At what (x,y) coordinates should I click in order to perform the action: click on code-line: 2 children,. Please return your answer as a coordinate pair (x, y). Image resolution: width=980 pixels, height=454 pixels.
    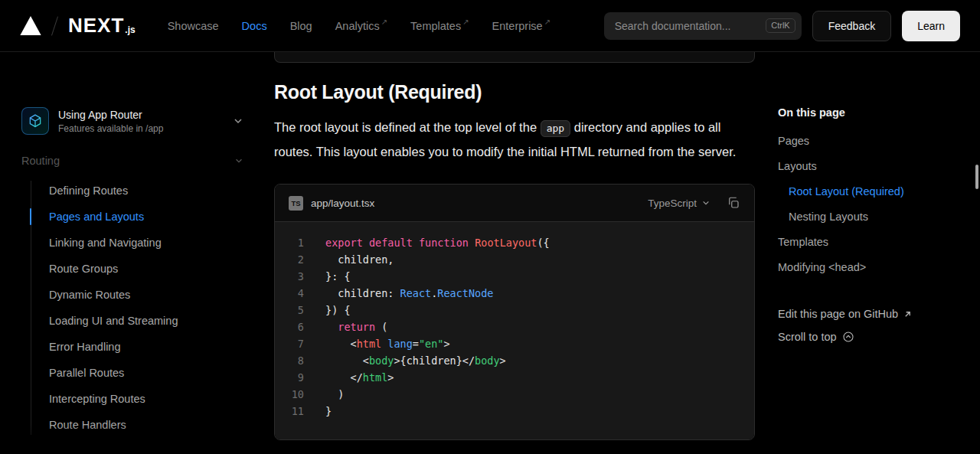
    Looking at the image, I should click on (514, 260).